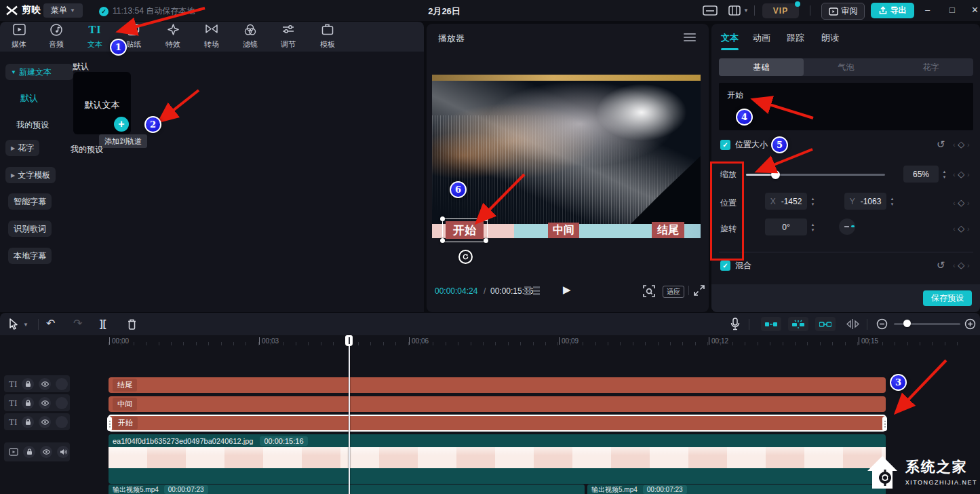  Describe the element at coordinates (63, 11) in the screenshot. I see `menu-button: 菜单 ▼` at that location.